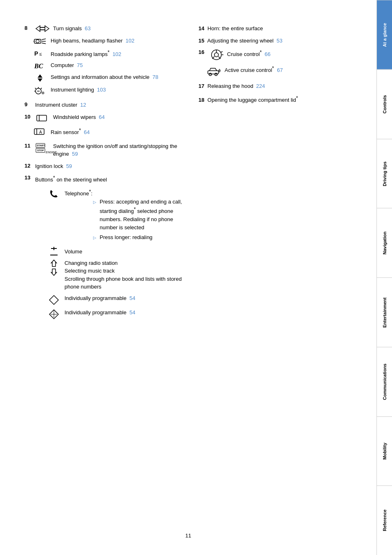 The width and height of the screenshot is (392, 555). I want to click on item-13-block: 13 Buttons* on the steering wheel, so click(105, 247).